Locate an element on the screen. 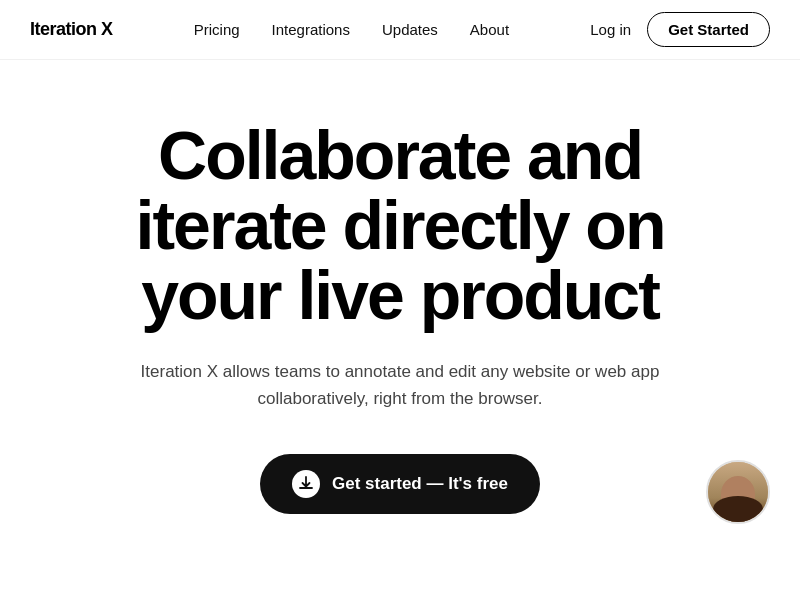  hero-cta-button: Get started — It's free is located at coordinates (400, 484).